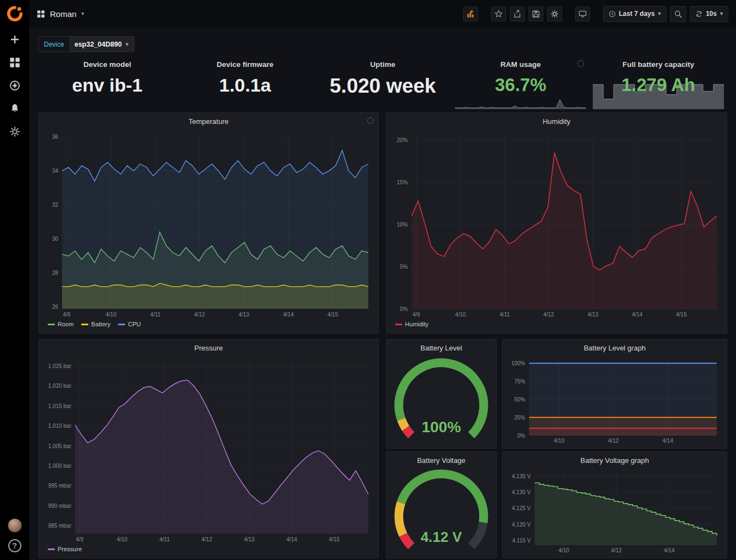 Image resolution: width=736 pixels, height=560 pixels. What do you see at coordinates (517, 14) in the screenshot?
I see `share-dashboard-button` at bounding box center [517, 14].